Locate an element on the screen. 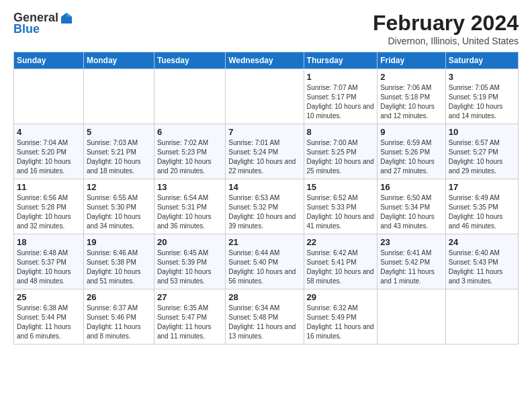 This screenshot has height=411, width=532. logo: General Blue is located at coordinates (43, 24).